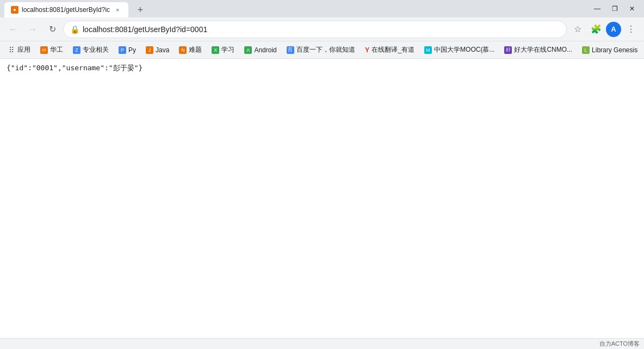 The width and height of the screenshot is (644, 349). I want to click on bookmark-zhuanye-label: 专业相关, so click(96, 50).